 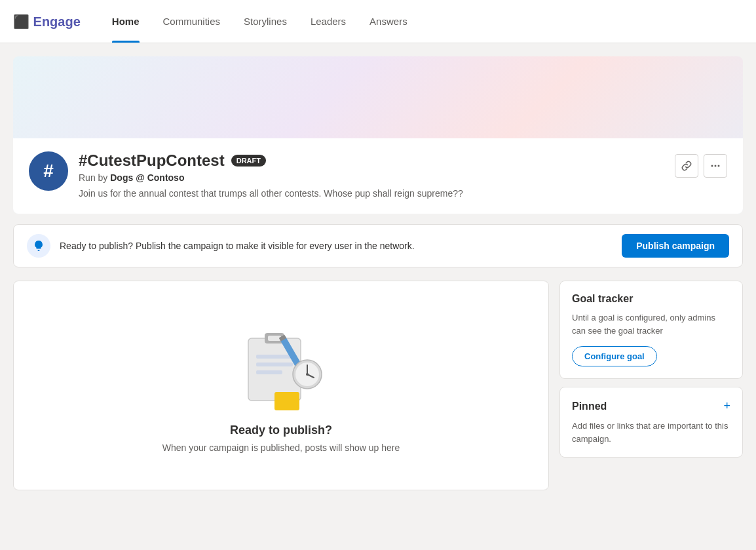 I want to click on publish-campaign-button: Publish campaign, so click(x=675, y=246).